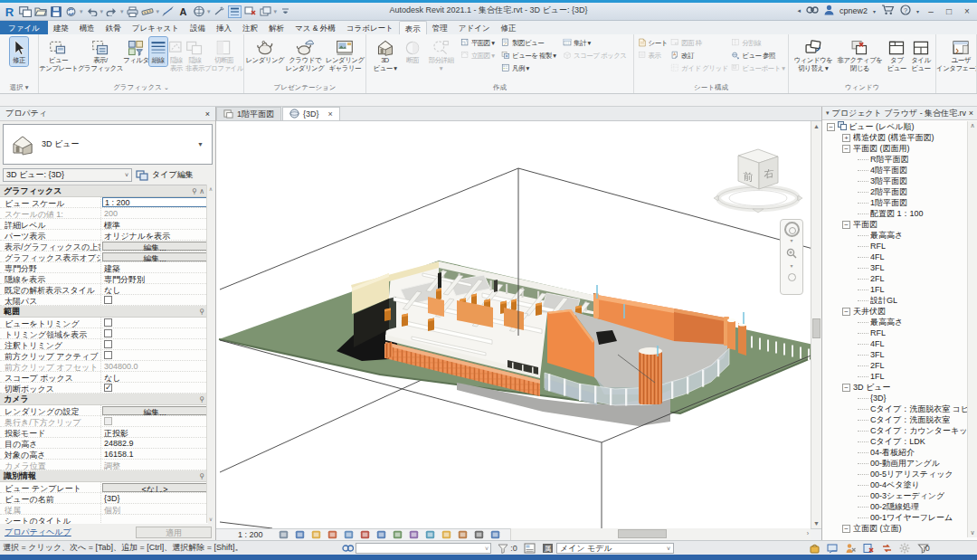 The height and width of the screenshot is (560, 977). Describe the element at coordinates (331, 114) in the screenshot. I see `view-tab-close-icon: ×` at that location.